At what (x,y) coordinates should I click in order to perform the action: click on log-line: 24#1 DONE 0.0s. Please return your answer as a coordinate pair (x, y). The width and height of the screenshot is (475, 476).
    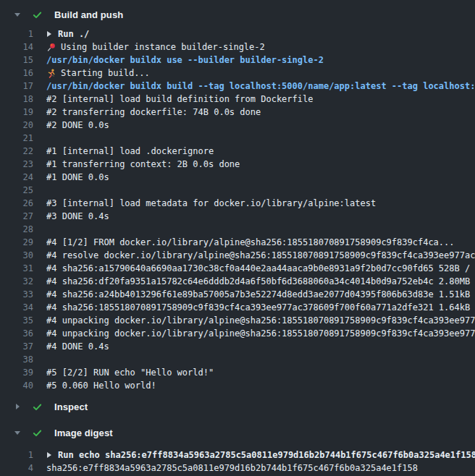
    Looking at the image, I should click on (238, 177).